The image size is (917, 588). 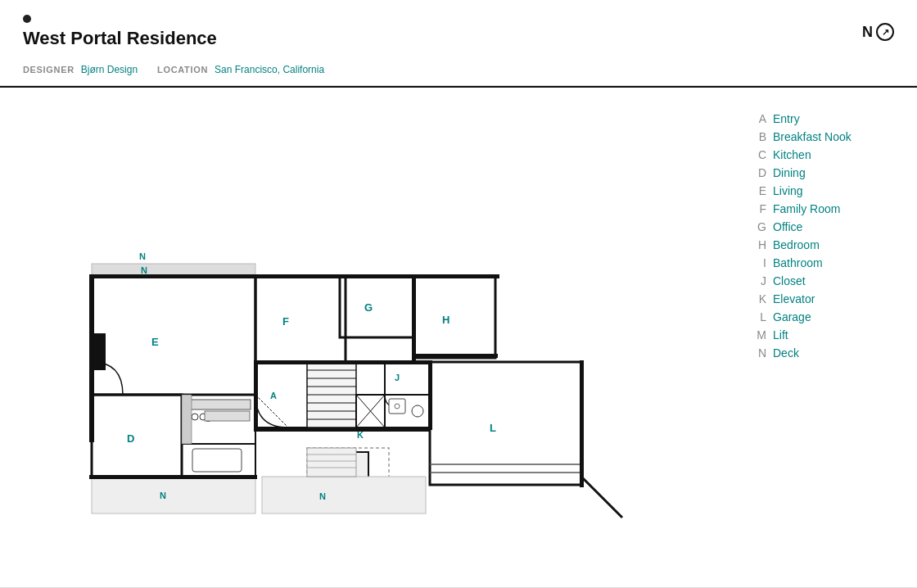 What do you see at coordinates (827, 245) in the screenshot?
I see `legend-item: H Bedroom` at bounding box center [827, 245].